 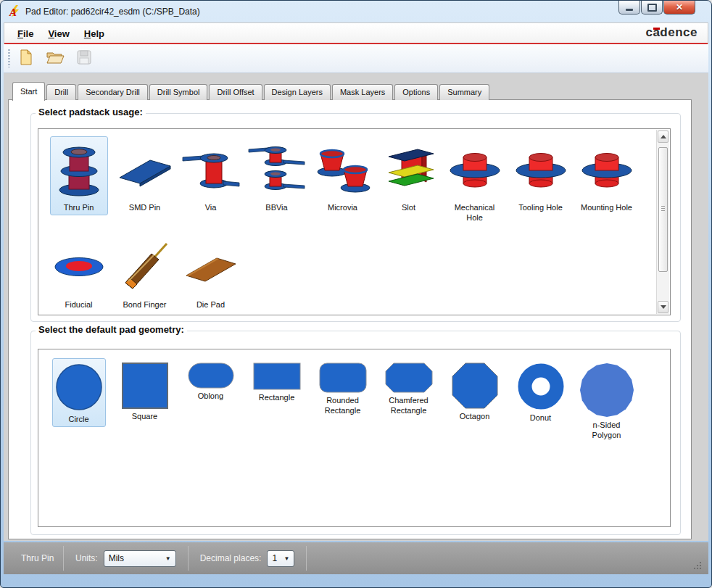 I want to click on units-dropdown: Mils ▼, so click(x=140, y=558).